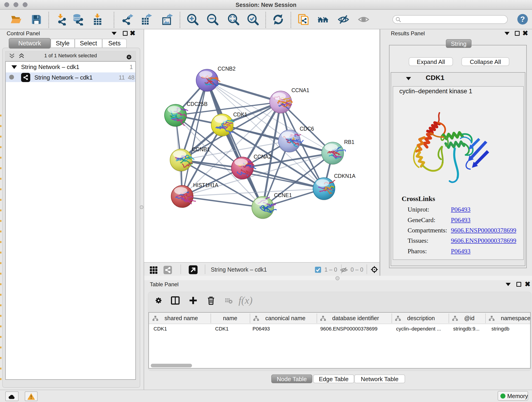 This screenshot has width=532, height=402. What do you see at coordinates (197, 104) in the screenshot?
I see `svg-text: CDC25B` at bounding box center [197, 104].